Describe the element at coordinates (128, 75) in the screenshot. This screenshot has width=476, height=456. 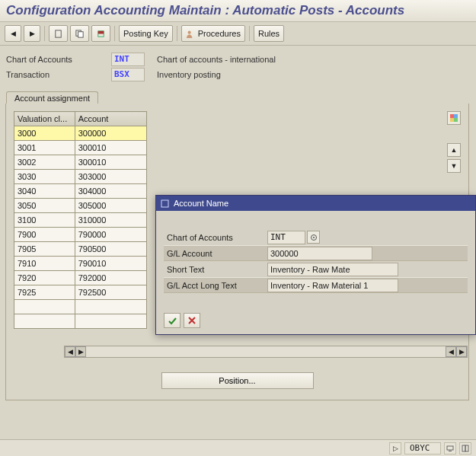
I see `transaction-code: BSX` at that location.